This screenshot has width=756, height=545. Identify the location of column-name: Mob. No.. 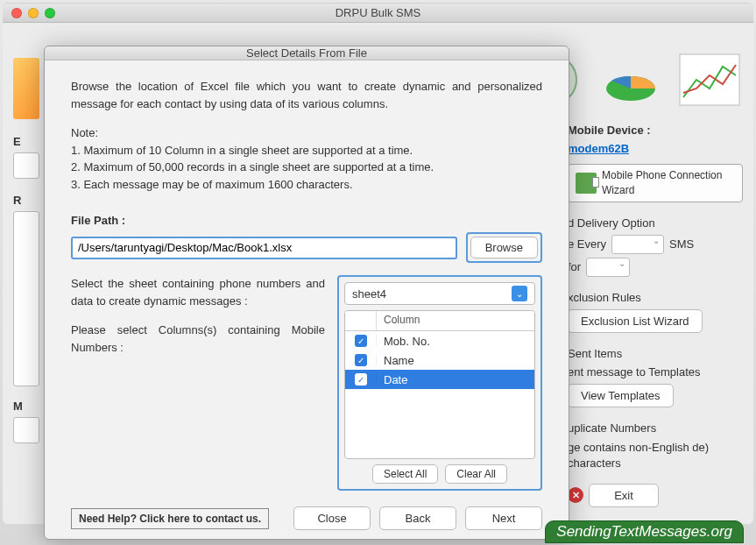
(456, 342).